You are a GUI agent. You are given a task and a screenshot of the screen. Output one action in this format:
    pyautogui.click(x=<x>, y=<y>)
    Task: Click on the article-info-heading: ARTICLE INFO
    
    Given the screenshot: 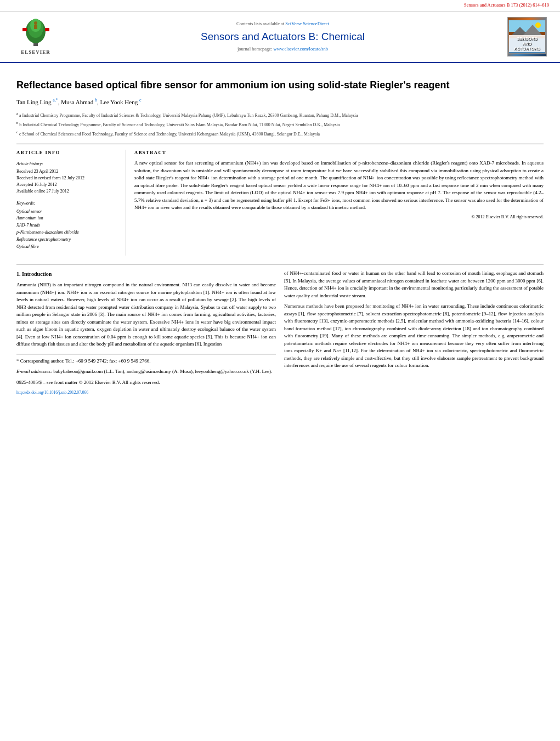 What is the action you would take?
    pyautogui.click(x=68, y=153)
    